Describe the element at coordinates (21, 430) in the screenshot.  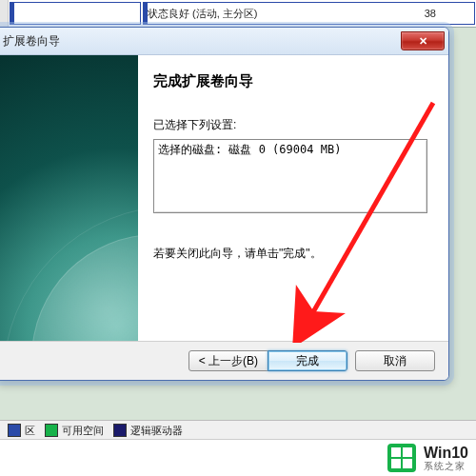
I see `legend-item-primary: 区` at that location.